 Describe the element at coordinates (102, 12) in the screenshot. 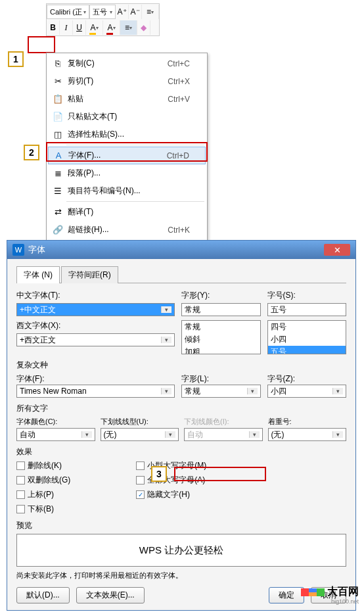

I see `font-size-selector: 五号▾` at that location.